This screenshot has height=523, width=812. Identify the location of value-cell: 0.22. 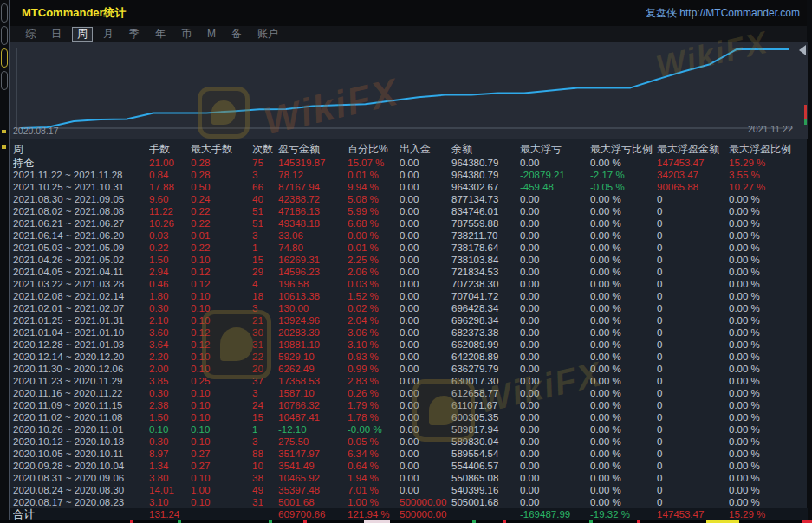
(222, 223).